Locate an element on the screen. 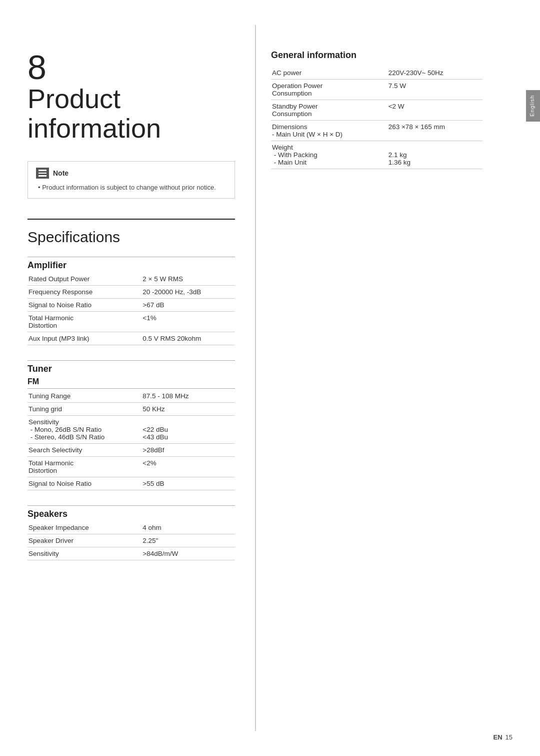 This screenshot has height=756, width=540. chapter-number: 8 is located at coordinates (131, 67).